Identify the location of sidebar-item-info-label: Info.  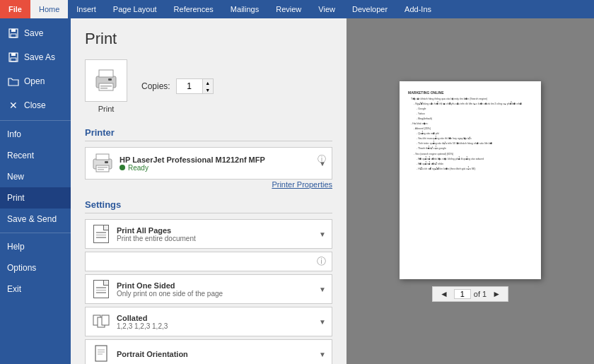
(14, 134).